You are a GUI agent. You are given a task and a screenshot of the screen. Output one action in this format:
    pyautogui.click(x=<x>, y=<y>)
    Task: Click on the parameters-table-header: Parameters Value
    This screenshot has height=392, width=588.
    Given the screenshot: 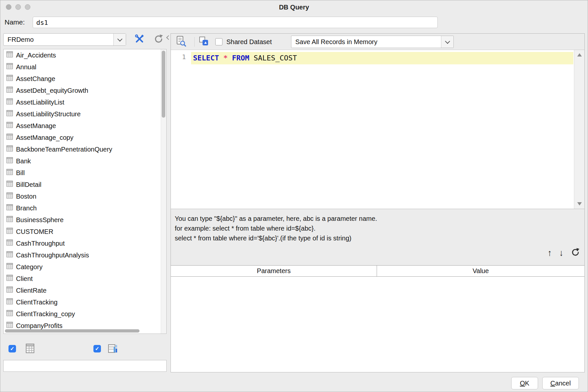 What is the action you would take?
    pyautogui.click(x=378, y=271)
    